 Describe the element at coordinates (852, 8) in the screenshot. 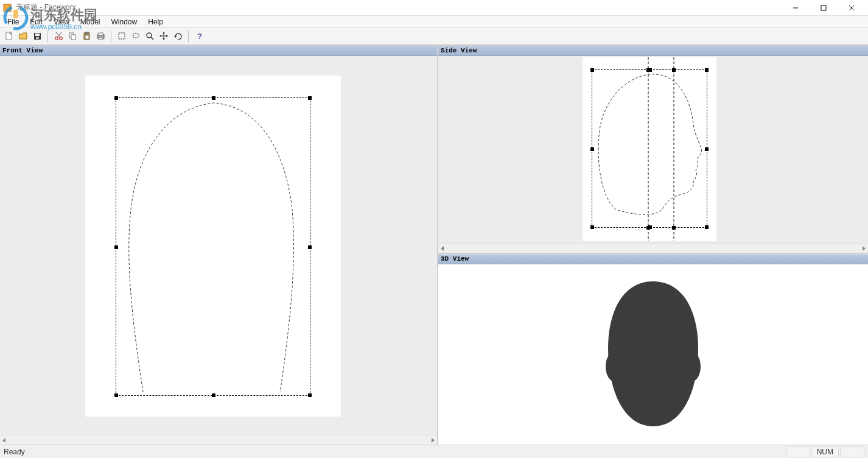

I see `close-button` at that location.